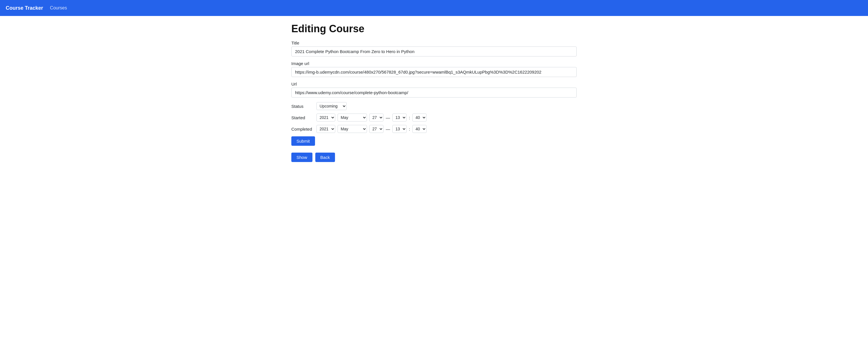 The width and height of the screenshot is (868, 344). What do you see at coordinates (434, 72) in the screenshot?
I see `image-url-input` at bounding box center [434, 72].